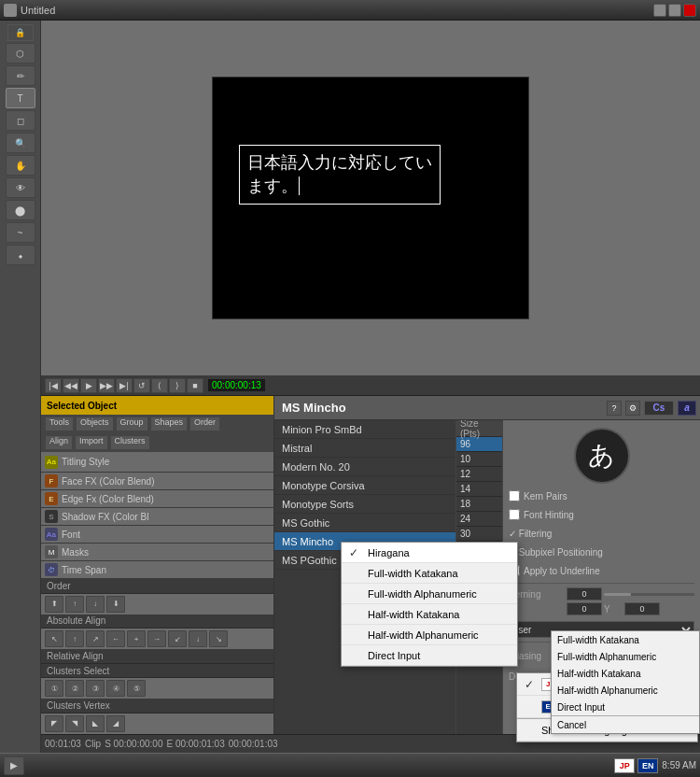 The height and width of the screenshot is (777, 700). I want to click on vertex-btn-3: ◣, so click(95, 724).